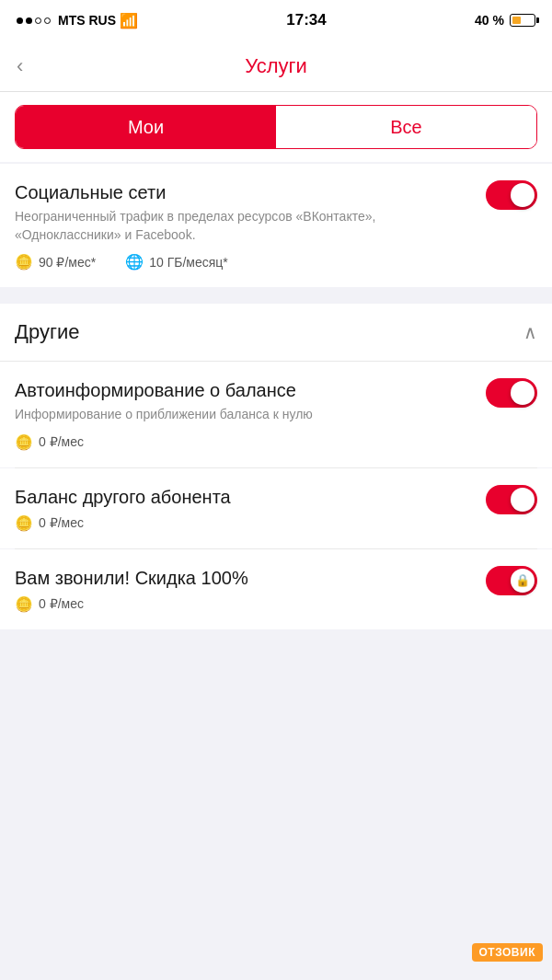 Image resolution: width=552 pixels, height=980 pixels. What do you see at coordinates (245, 578) in the screenshot?
I see `callback-name: Вам звонили! Скидка 100%` at bounding box center [245, 578].